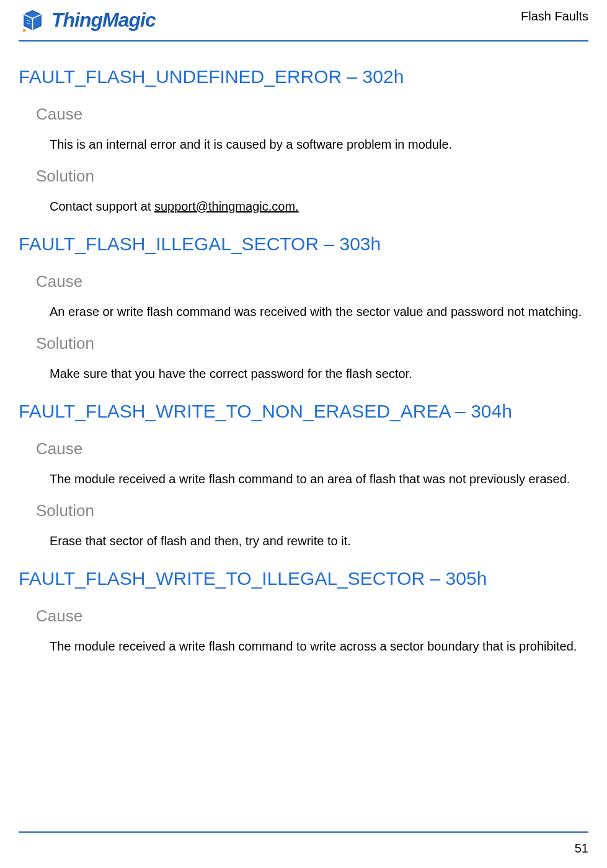  What do you see at coordinates (319, 312) in the screenshot?
I see `fault-303-cause-text: An erase or write flash command was rece…` at bounding box center [319, 312].